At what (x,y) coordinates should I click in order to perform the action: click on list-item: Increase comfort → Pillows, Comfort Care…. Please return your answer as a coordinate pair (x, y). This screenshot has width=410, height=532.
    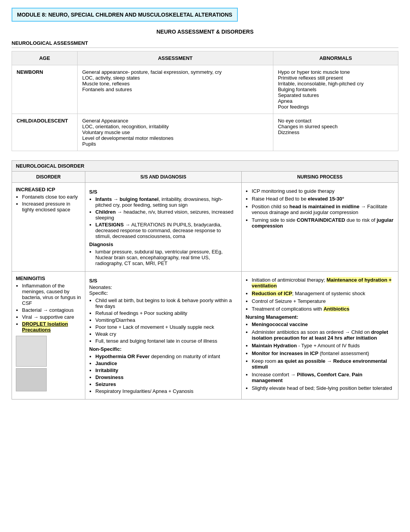
    Looking at the image, I should click on (323, 377).